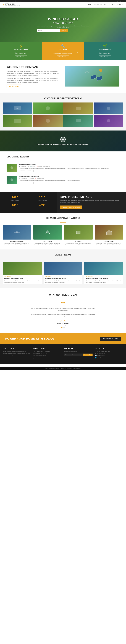 The height and width of the screenshot is (644, 126). Describe the element at coordinates (26, 171) in the screenshot. I see `event-details-link-1: DETAILS OF OUR EVENTS →` at that location.